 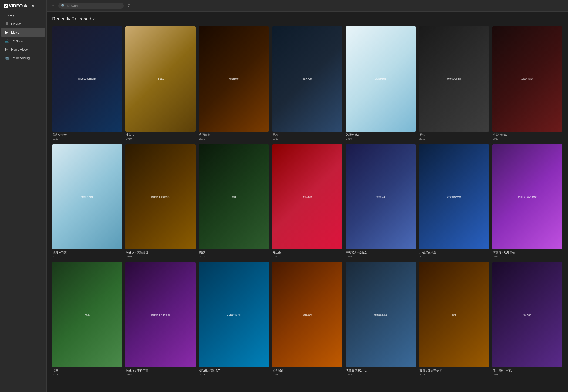 What do you see at coordinates (307, 315) in the screenshot?
I see `movie-poster: 掠食城市` at bounding box center [307, 315].